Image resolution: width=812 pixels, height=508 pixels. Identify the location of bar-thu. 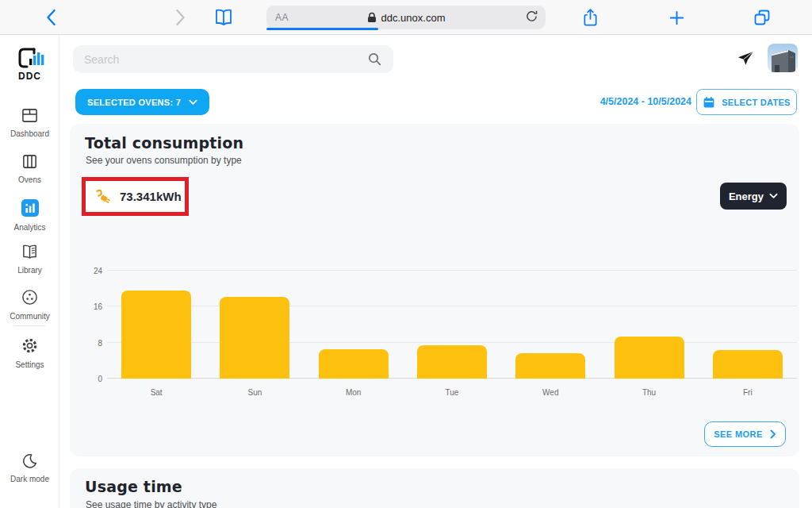
(649, 357).